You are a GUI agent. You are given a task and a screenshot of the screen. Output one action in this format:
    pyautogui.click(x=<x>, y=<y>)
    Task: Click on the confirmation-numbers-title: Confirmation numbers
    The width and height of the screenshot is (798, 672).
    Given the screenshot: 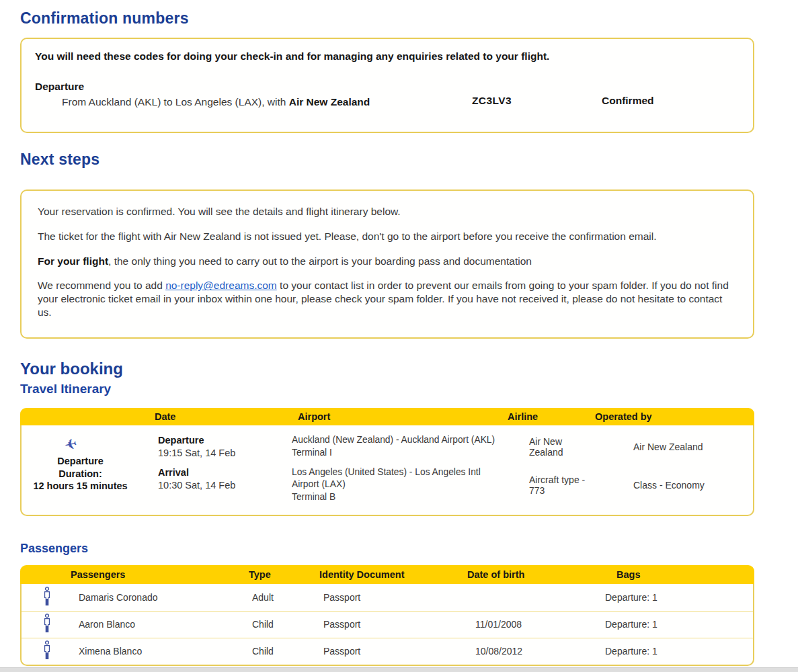 What is the action you would take?
    pyautogui.click(x=387, y=19)
    